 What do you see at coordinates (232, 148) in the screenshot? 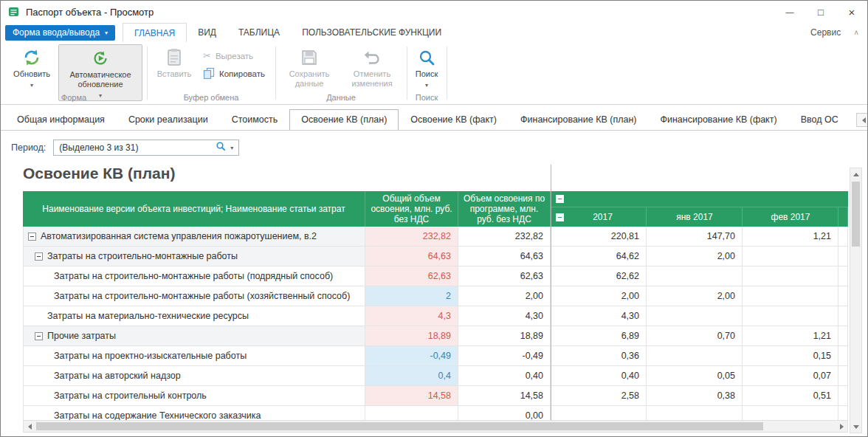
I see `dropdown-caret-icon: ▾` at bounding box center [232, 148].